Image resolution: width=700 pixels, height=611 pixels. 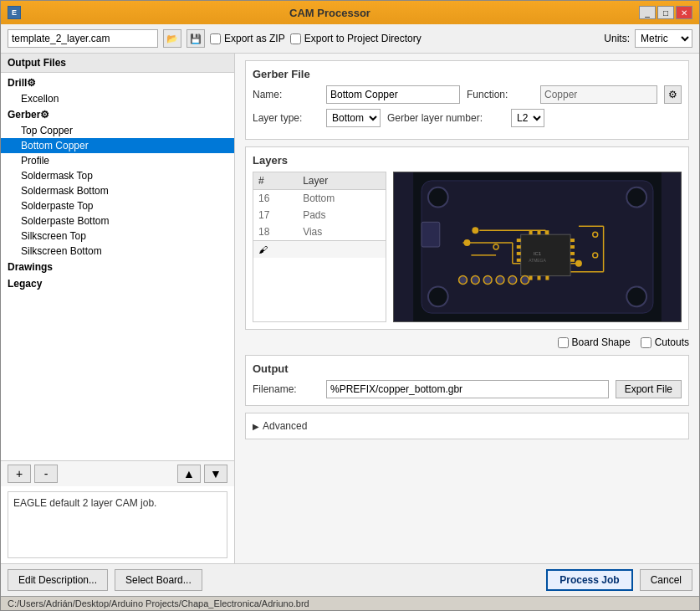 I want to click on tree-gerber-header: Gerber ⚙, so click(x=117, y=115).